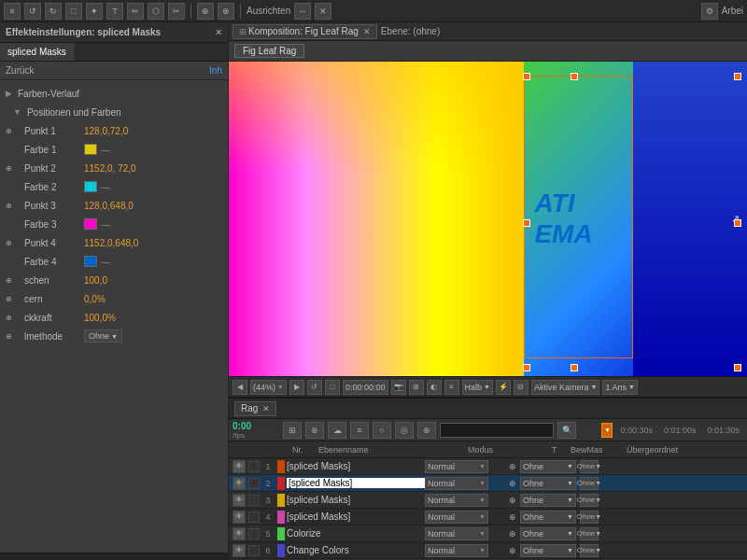 Image resolution: width=747 pixels, height=560 pixels. Describe the element at coordinates (457, 551) in the screenshot. I see `layer-mode-6: Normal ▼` at that location.